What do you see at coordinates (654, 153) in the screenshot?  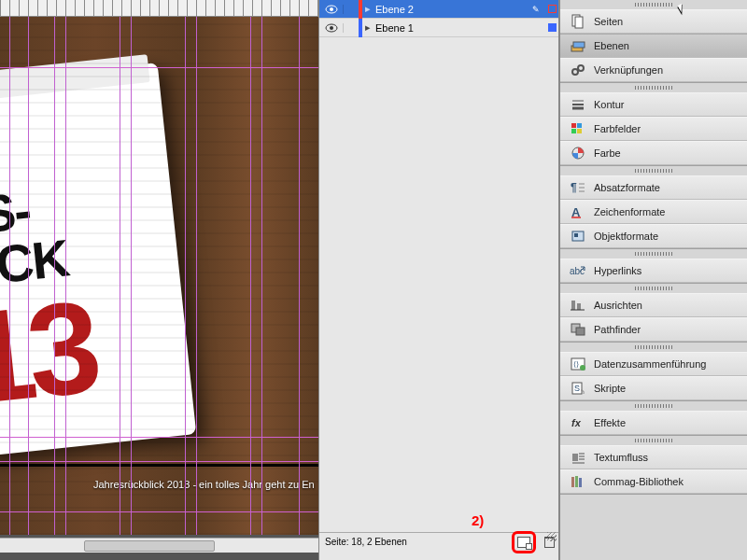 I see `panel-item-farbe: Farbe` at bounding box center [654, 153].